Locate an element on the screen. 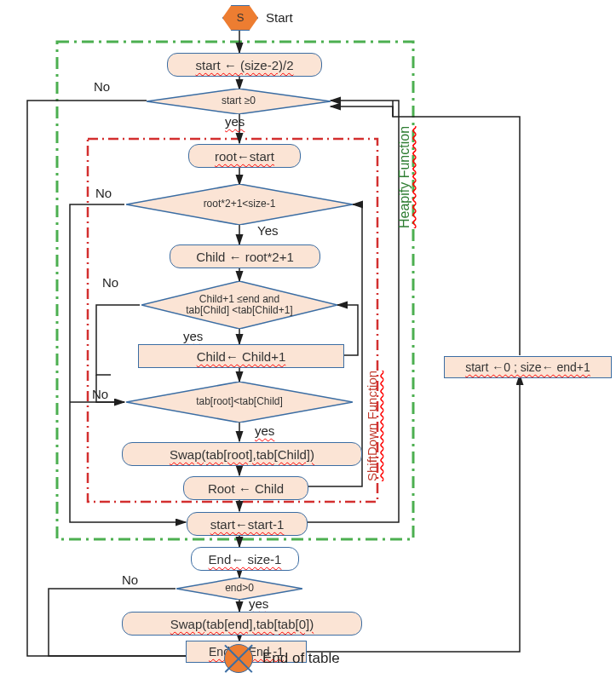 This screenshot has width=616, height=673. start-terminal: S is located at coordinates (240, 18).